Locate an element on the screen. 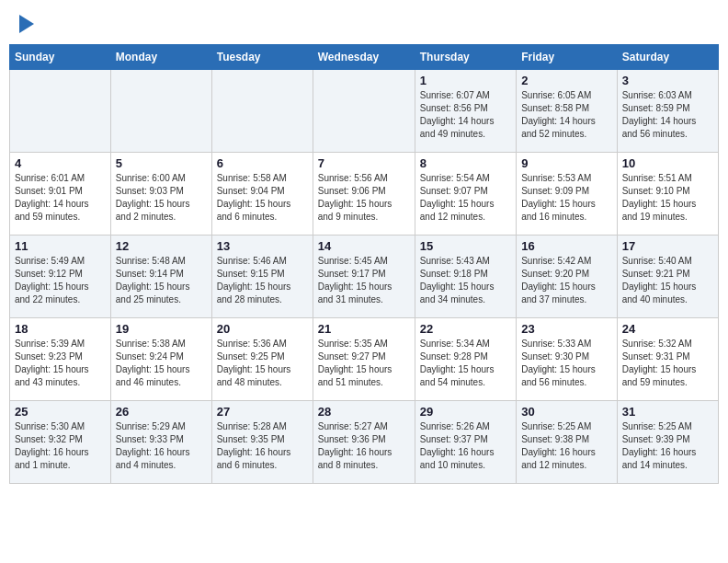 The height and width of the screenshot is (563, 728). logo-arrow-icon is located at coordinates (27, 24).